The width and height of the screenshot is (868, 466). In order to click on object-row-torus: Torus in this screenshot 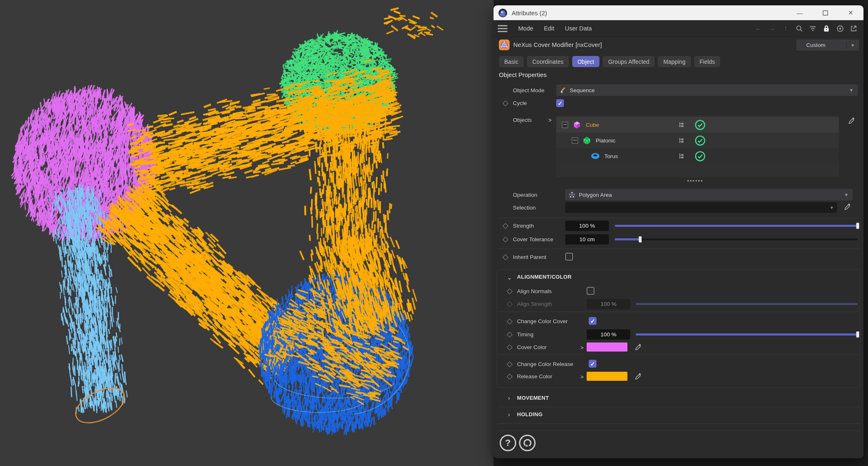, I will do `click(697, 156)`.